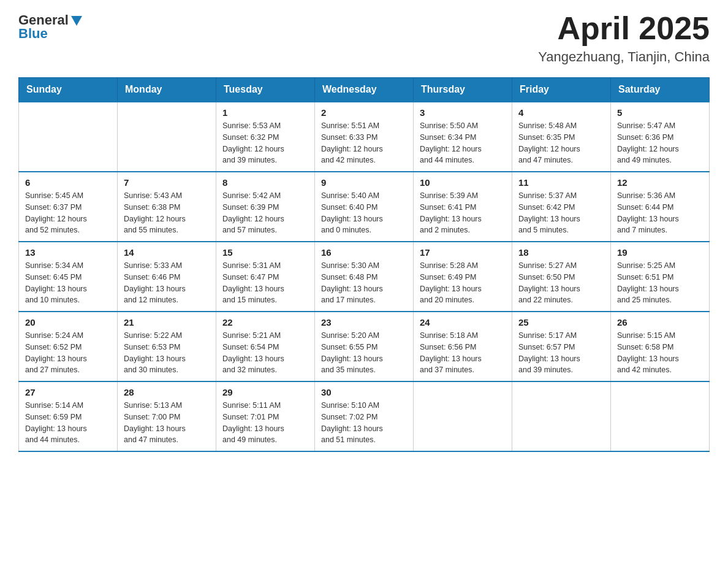 This screenshot has height=563, width=728. Describe the element at coordinates (364, 423) in the screenshot. I see `day-info: Sunrise: 5:10 AMSunset: 7:02 PMDaylight:…` at that location.